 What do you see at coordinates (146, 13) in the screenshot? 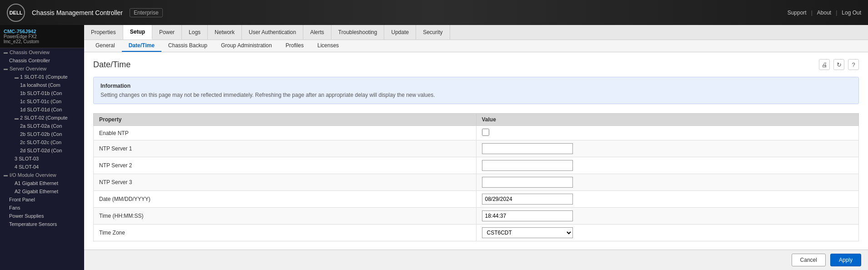
I see `edition-badge: Enterprise` at bounding box center [146, 13].